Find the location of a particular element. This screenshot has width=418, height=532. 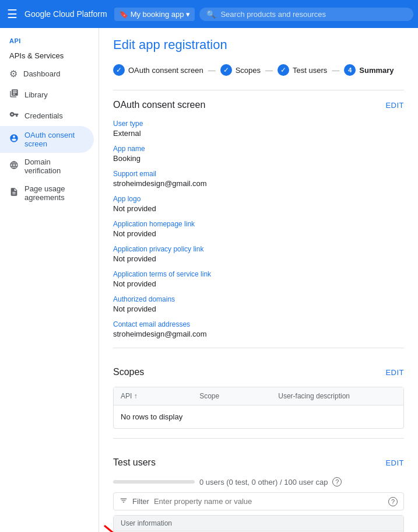

col-api-header: API ↑ is located at coordinates (160, 396).